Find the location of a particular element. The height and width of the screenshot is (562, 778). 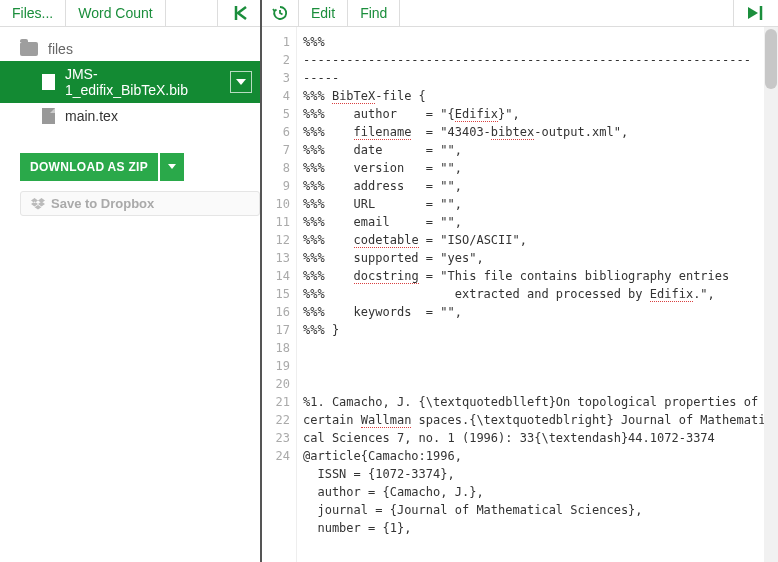

code-line: %%% keywords = "", is located at coordinates (536, 312).